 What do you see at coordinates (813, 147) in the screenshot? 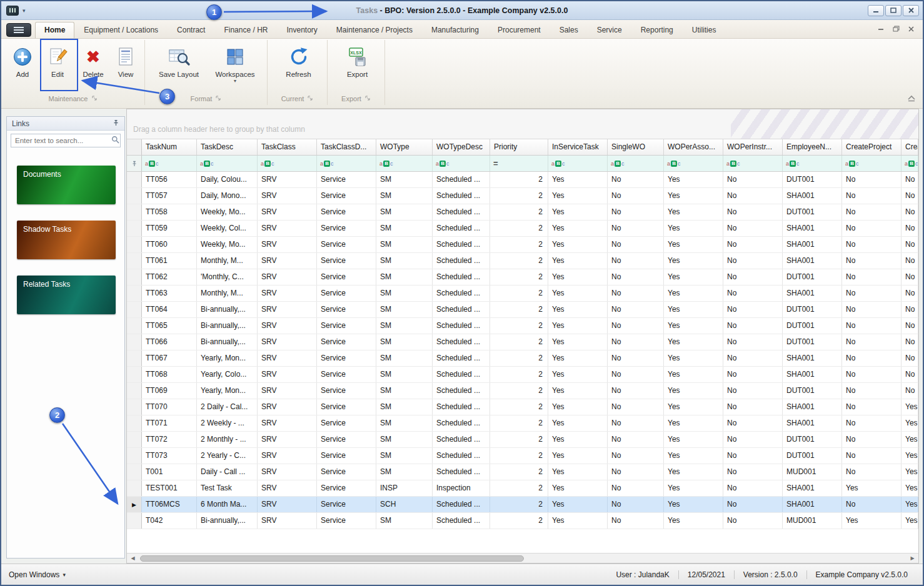
I see `column-header-employeen: EmployeeN...` at bounding box center [813, 147].